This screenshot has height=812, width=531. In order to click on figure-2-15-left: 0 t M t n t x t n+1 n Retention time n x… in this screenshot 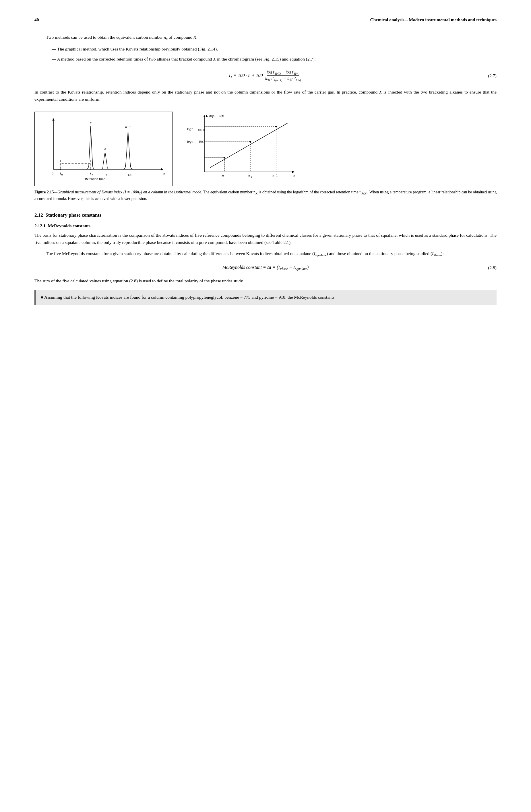, I will do `click(104, 149)`.